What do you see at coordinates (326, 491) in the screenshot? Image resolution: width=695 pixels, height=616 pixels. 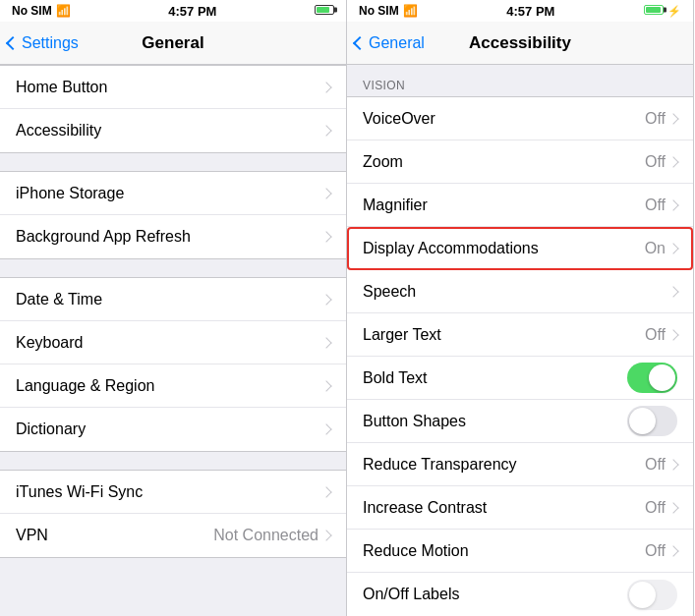 I see `chevron-itunes-sync` at bounding box center [326, 491].